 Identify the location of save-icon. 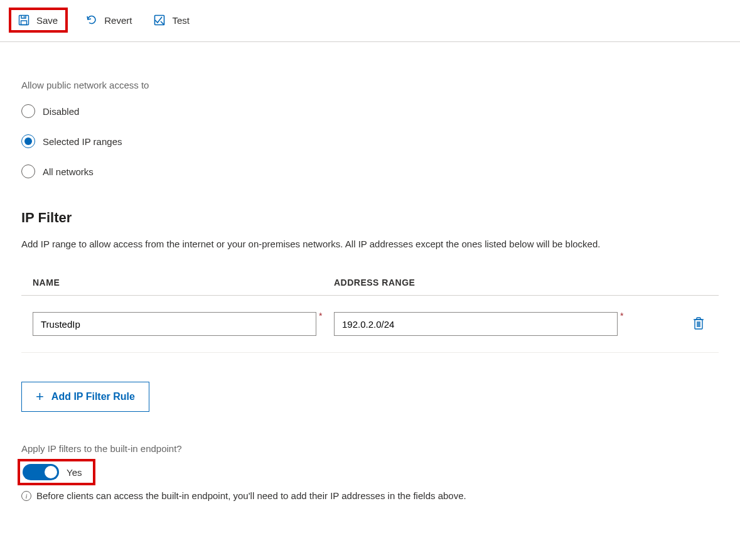
(24, 20).